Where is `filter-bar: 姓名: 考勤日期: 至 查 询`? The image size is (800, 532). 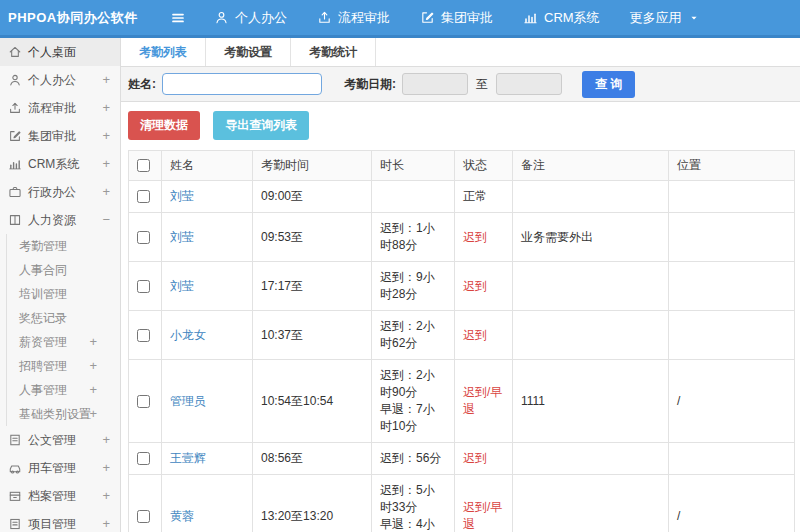
filter-bar: 姓名: 考勤日期: 至 查 询 is located at coordinates (460, 84).